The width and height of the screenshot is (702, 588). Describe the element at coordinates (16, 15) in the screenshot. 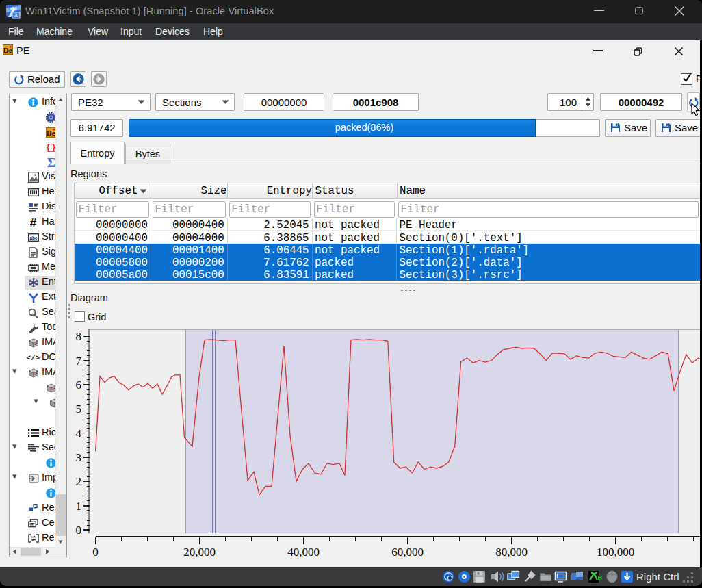

I see `svg-text: A` at that location.